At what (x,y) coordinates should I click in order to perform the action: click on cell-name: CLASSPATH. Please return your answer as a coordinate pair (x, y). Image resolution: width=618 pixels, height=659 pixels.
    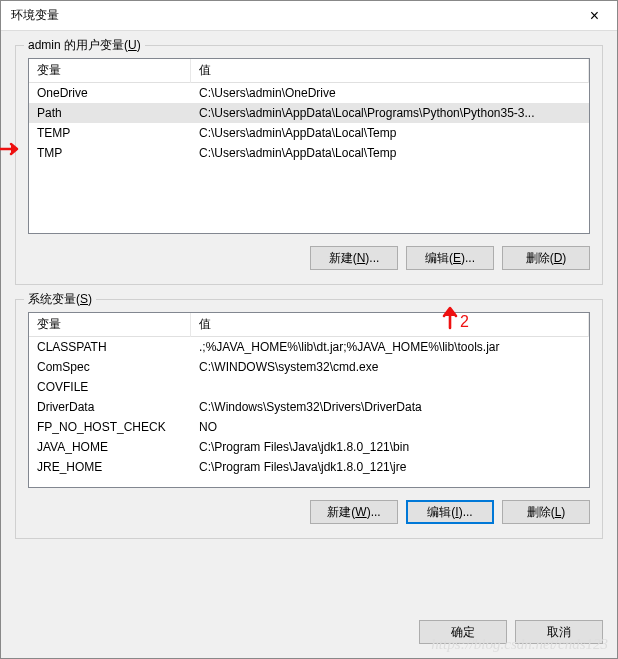
    Looking at the image, I should click on (110, 347).